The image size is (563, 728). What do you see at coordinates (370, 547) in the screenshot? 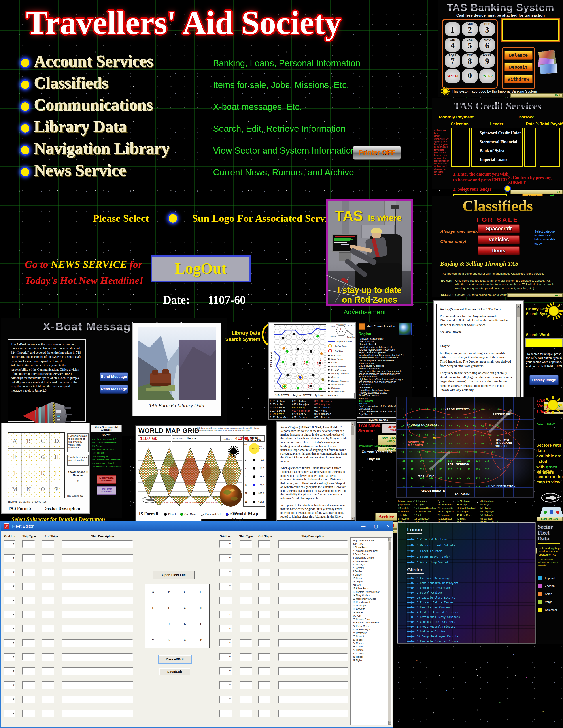
I see `ship-type-line: 1 Close Escort` at bounding box center [370, 547].